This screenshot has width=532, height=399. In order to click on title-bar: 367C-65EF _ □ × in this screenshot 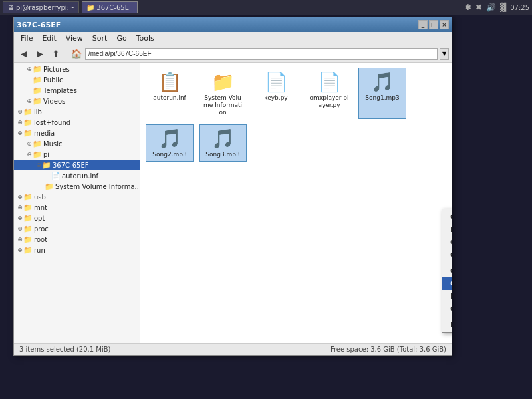, I will do `click(233, 25)`.